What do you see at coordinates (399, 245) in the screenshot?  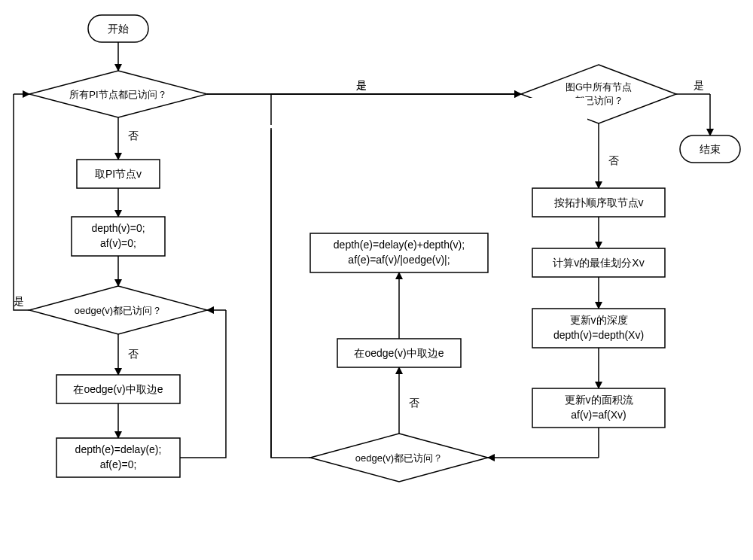 I see `p10-label-line1: depth(e)=delay(e)+depth(v);` at bounding box center [399, 245].